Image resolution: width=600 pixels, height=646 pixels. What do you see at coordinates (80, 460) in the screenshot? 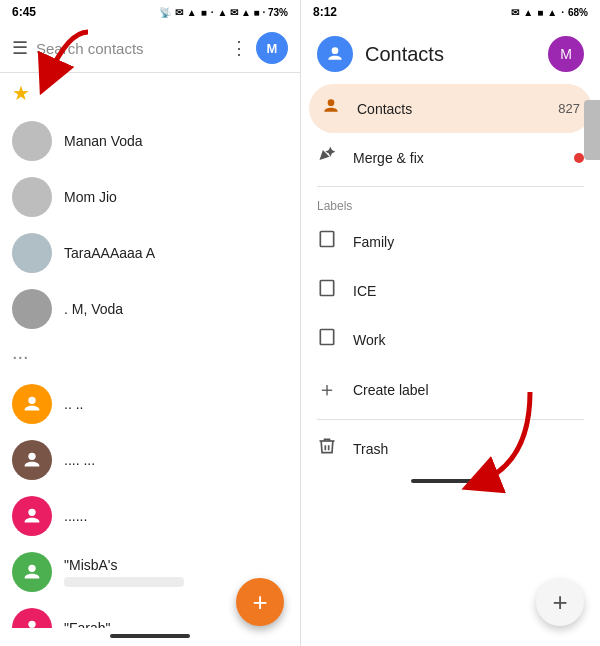
I see `contact-name: .... ...` at bounding box center [80, 460].